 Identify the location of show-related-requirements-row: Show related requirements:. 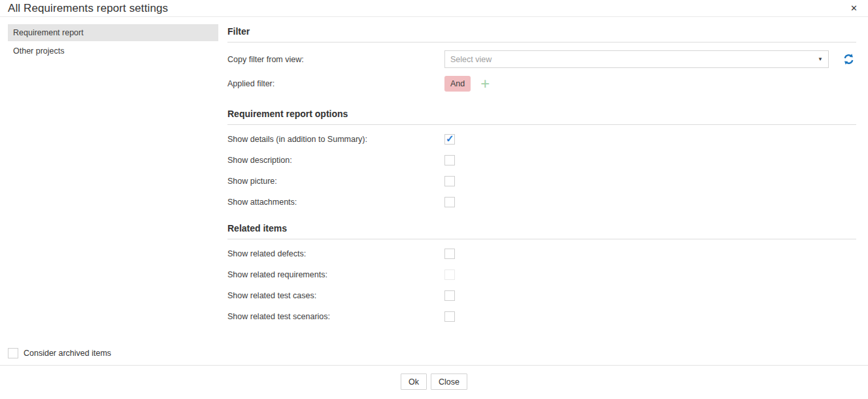
(542, 275).